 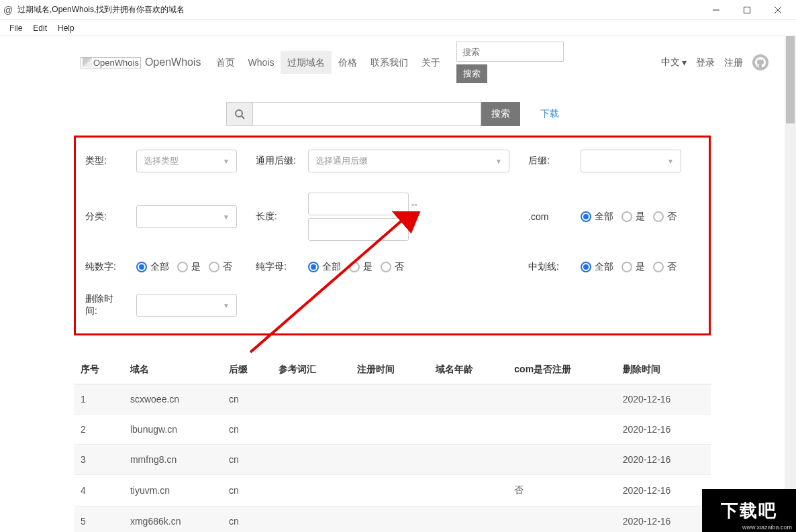 I want to click on nav-contact: 联系我们, so click(x=389, y=62).